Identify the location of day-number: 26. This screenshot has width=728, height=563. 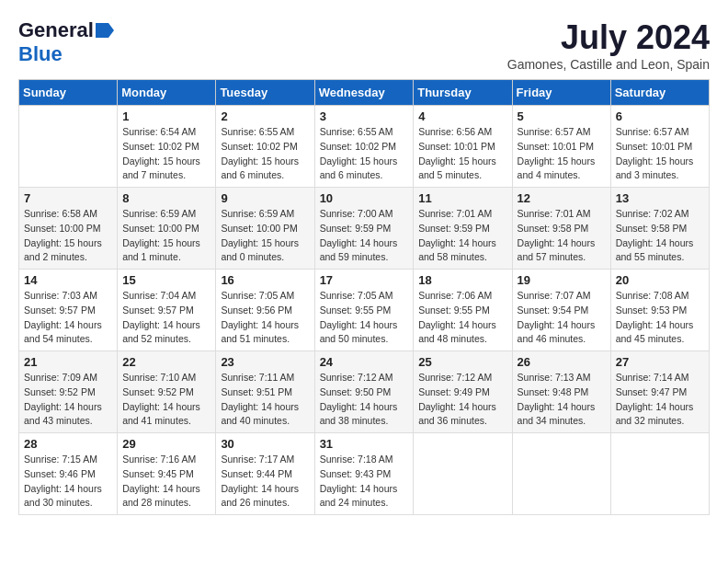
(562, 362).